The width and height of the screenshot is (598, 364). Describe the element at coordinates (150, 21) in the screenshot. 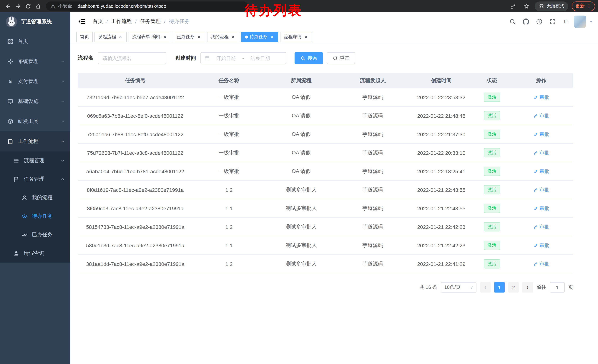

I see `breadcrumb-task-management: 任务管理` at that location.